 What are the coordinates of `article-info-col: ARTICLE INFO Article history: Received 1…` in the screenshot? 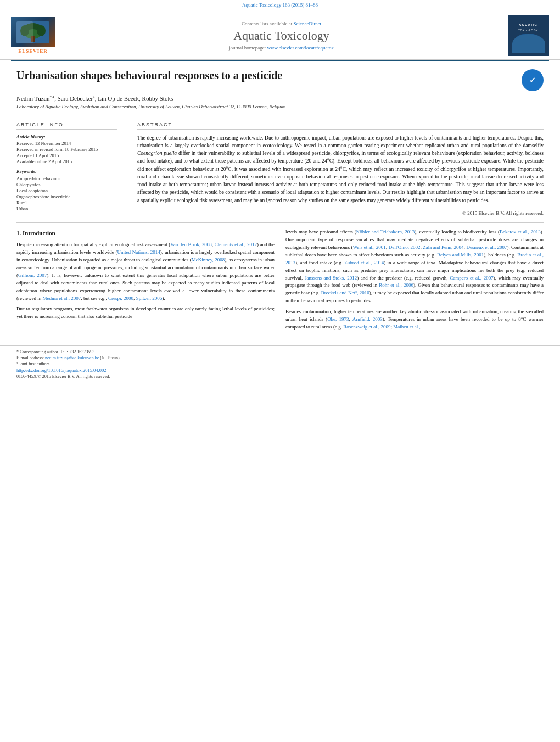 It's located at (71, 169).